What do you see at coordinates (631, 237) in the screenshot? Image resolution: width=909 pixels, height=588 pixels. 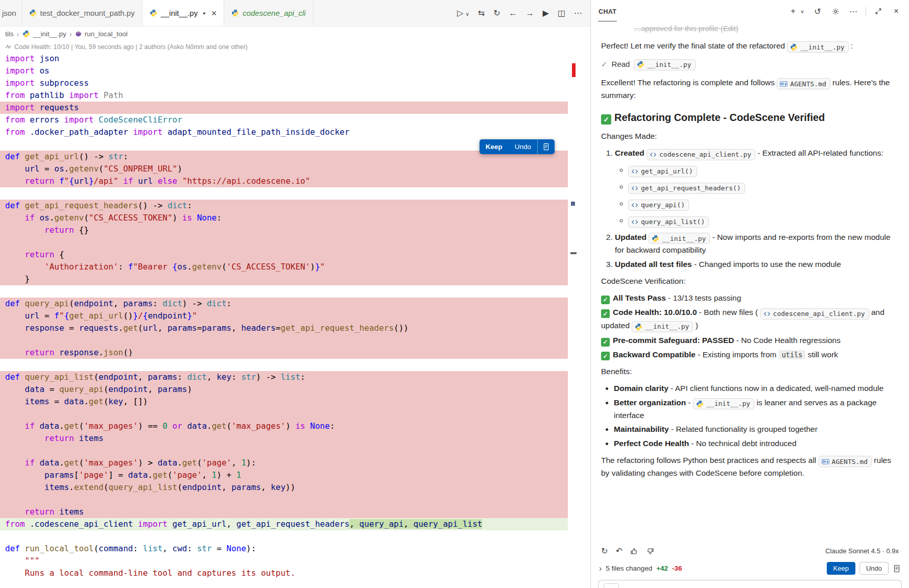 I see `bold-text: Updated` at bounding box center [631, 237].